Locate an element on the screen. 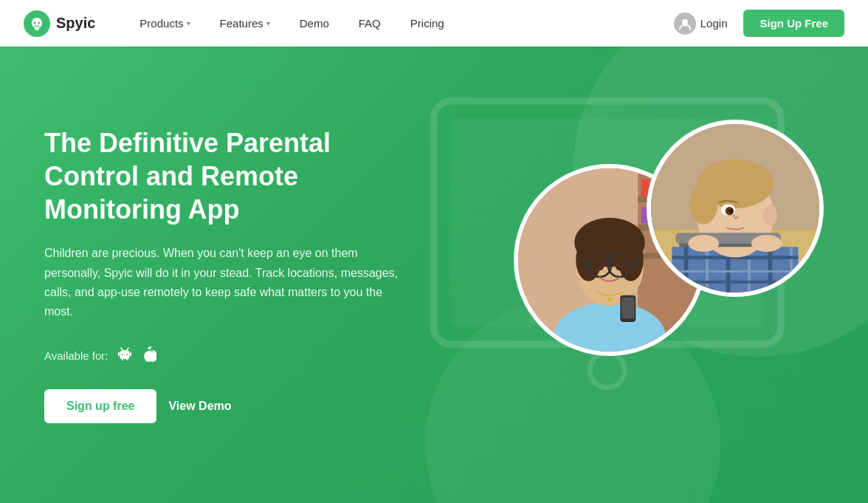 The image size is (868, 503). nav-links: Products ▾ Features ▾ Demo FAQ Pricing is located at coordinates (394, 24).